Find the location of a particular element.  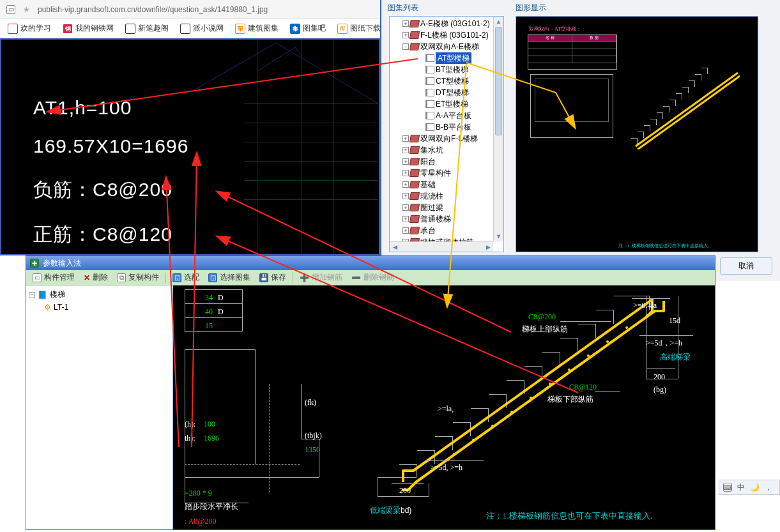

bookmark: 帮建筑图集 is located at coordinates (257, 28).